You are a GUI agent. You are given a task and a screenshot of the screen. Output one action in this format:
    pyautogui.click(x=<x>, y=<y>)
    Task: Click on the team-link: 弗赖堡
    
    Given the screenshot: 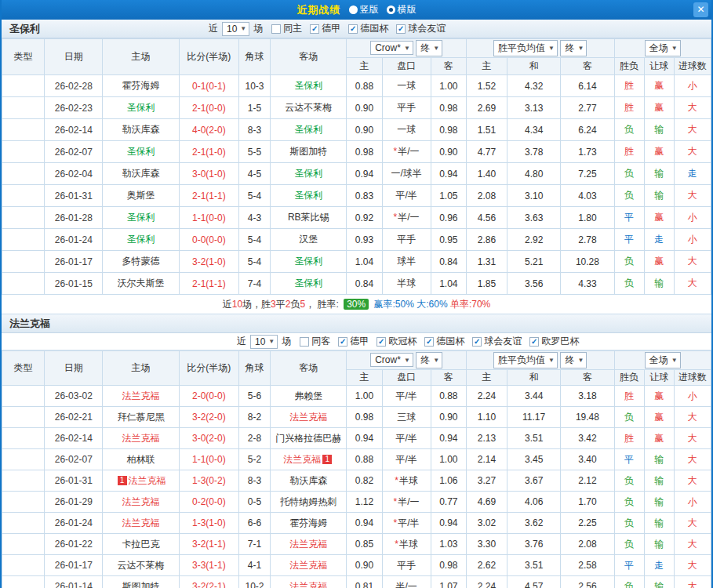 What is the action you would take?
    pyautogui.click(x=308, y=396)
    